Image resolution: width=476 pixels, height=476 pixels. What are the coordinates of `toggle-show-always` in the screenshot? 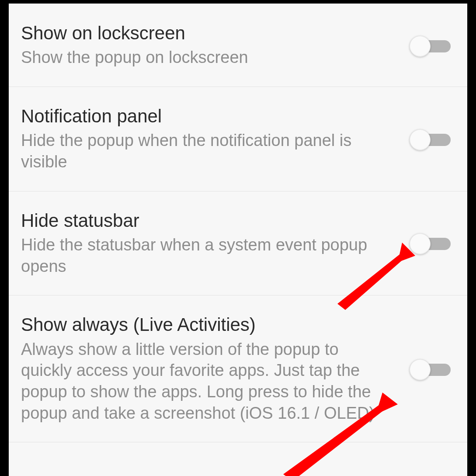 It's located at (431, 369).